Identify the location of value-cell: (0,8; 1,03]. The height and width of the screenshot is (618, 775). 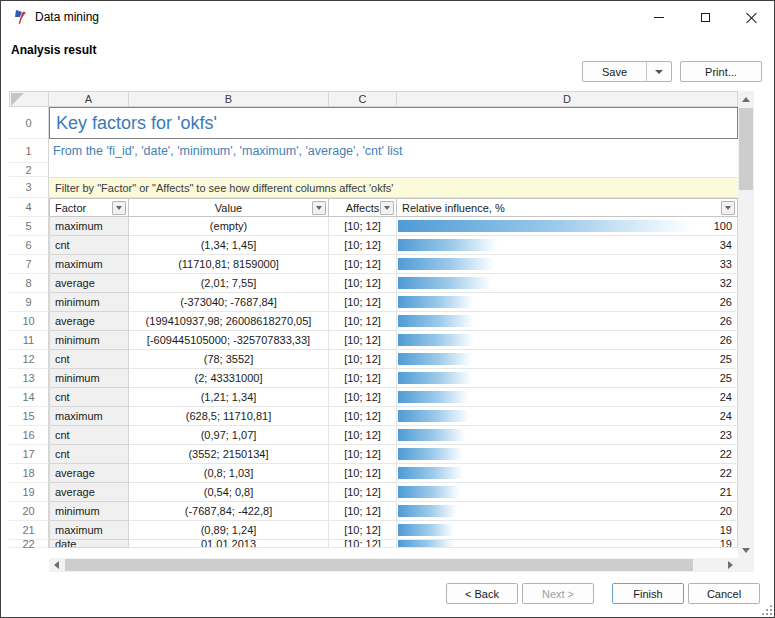
(229, 474).